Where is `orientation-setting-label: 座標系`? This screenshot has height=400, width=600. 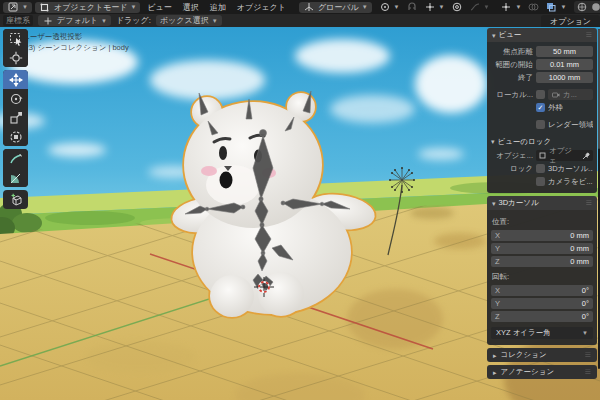 orientation-setting-label: 座標系 is located at coordinates (18, 20).